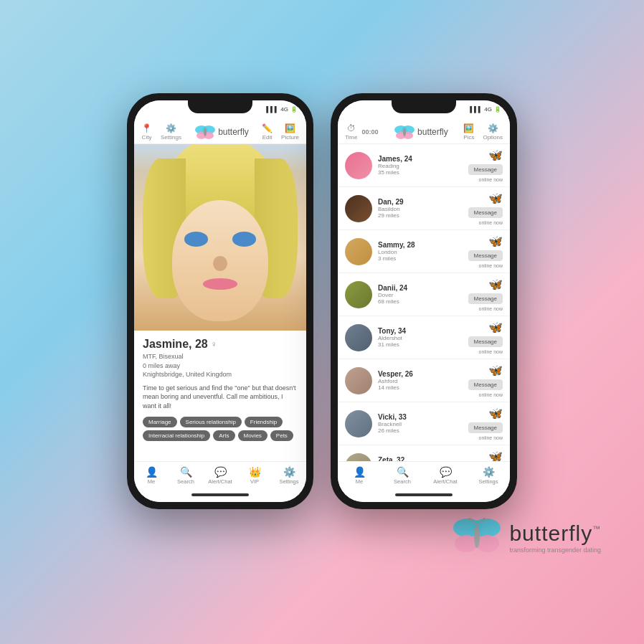 The height and width of the screenshot is (644, 644). Describe the element at coordinates (220, 237) in the screenshot. I see `profile-photo` at that location.